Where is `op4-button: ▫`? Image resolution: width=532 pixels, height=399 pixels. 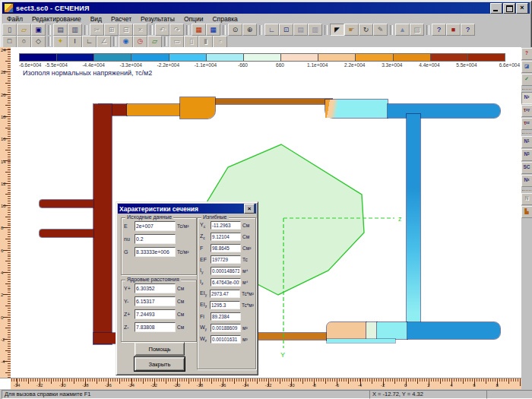
op4-button: ▫ is located at coordinates (220, 42).